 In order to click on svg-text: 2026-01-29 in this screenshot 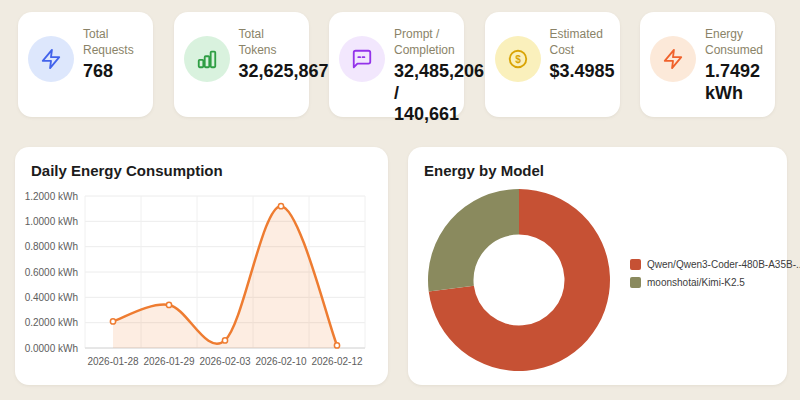, I will do `click(169, 362)`.